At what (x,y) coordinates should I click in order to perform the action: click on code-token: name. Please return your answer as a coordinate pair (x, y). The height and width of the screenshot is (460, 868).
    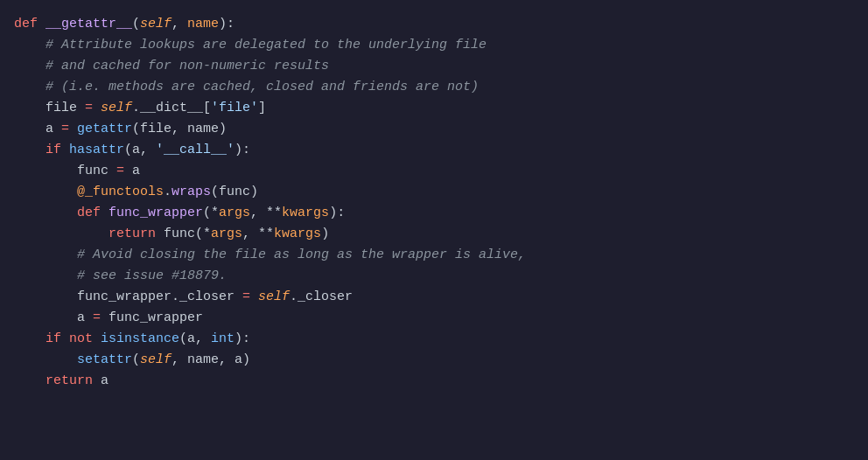
    Looking at the image, I should click on (203, 24).